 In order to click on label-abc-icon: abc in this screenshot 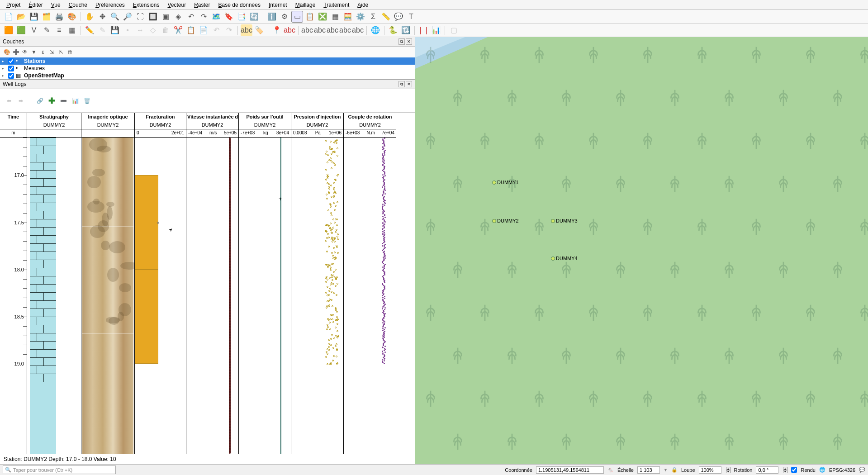, I will do `click(247, 30)`.